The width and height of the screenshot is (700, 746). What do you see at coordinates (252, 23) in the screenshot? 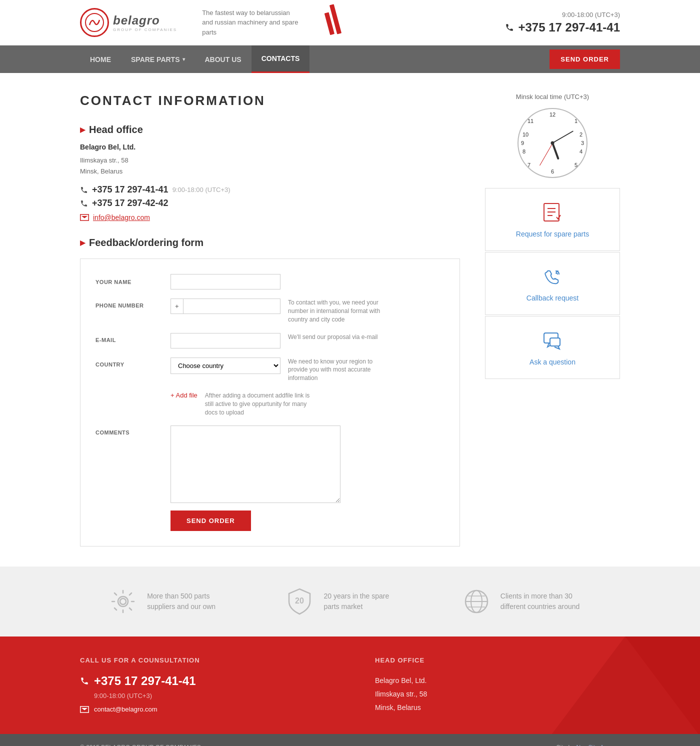
I see `header-tagline: The fastest way to belarussian and russi…` at bounding box center [252, 23].